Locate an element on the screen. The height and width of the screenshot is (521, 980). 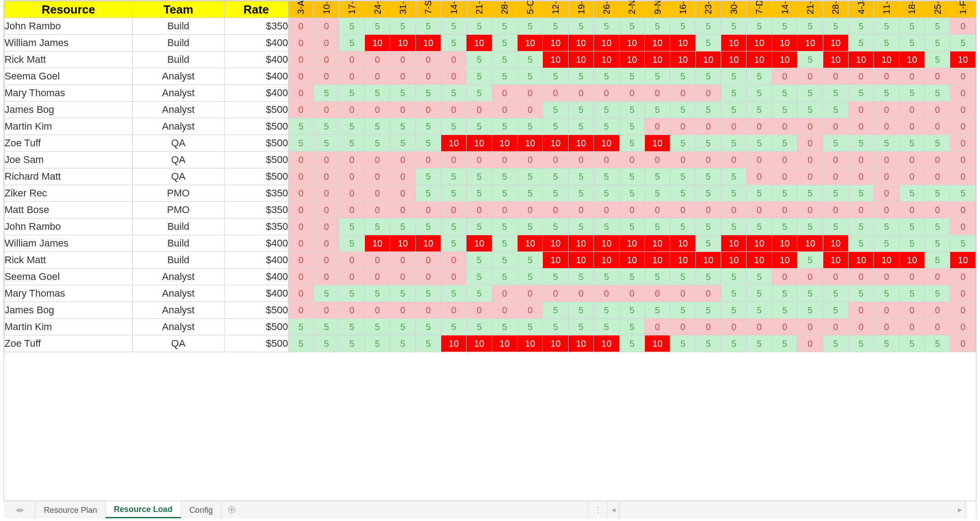
col-header-team: Team is located at coordinates (178, 10).